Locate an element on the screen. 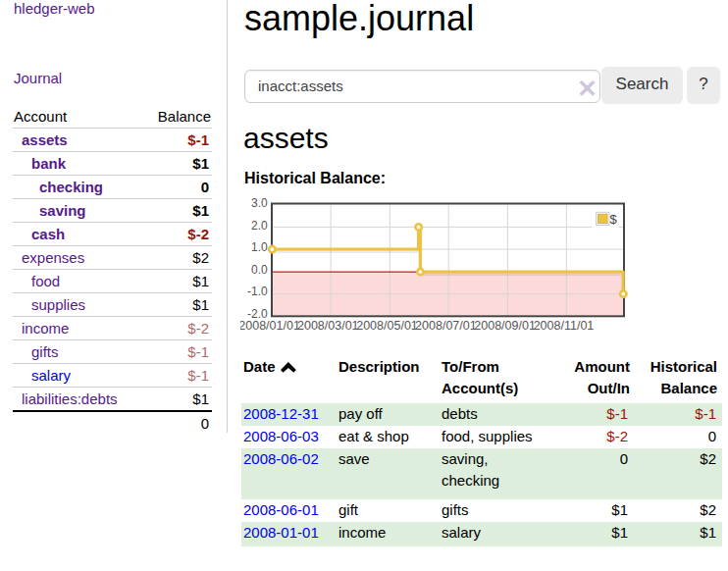  svg-text: 3.0 is located at coordinates (259, 203).